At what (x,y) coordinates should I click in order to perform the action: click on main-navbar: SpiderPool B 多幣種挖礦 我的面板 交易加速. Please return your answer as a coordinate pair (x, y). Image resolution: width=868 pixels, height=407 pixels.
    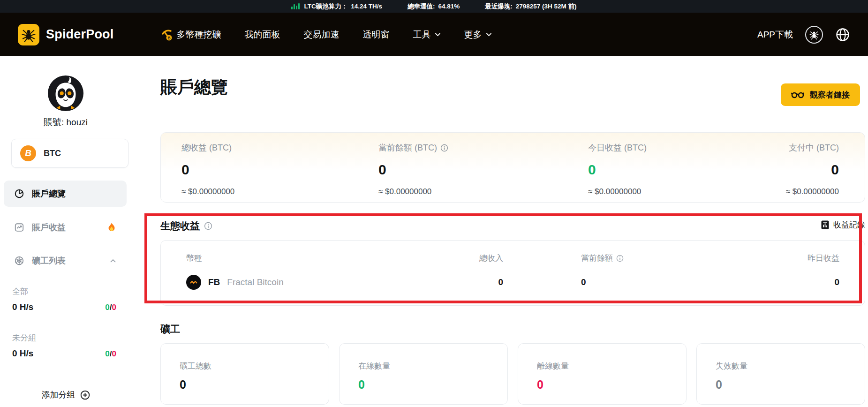
    Looking at the image, I should click on (434, 35).